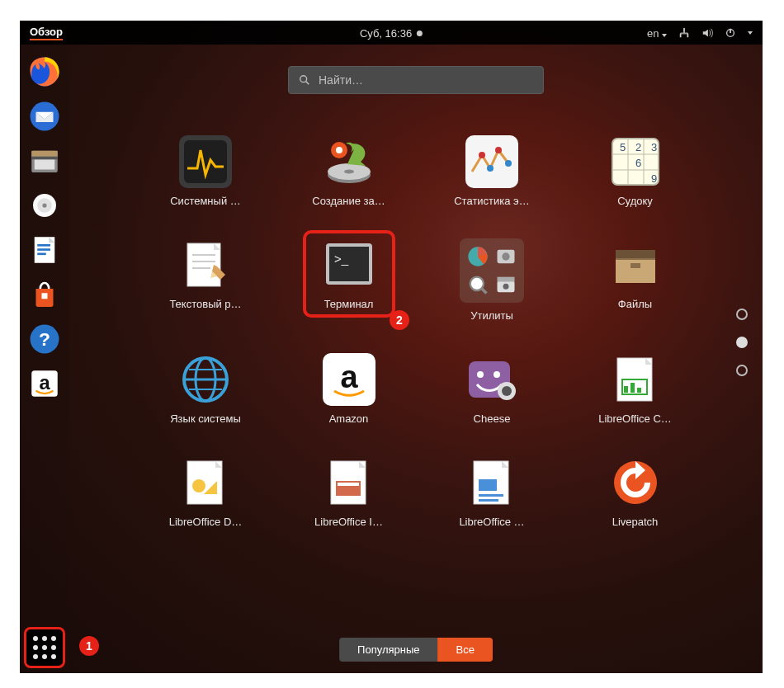 The width and height of the screenshot is (784, 688). Describe the element at coordinates (639, 147) in the screenshot. I see `svg-text: 2` at that location.